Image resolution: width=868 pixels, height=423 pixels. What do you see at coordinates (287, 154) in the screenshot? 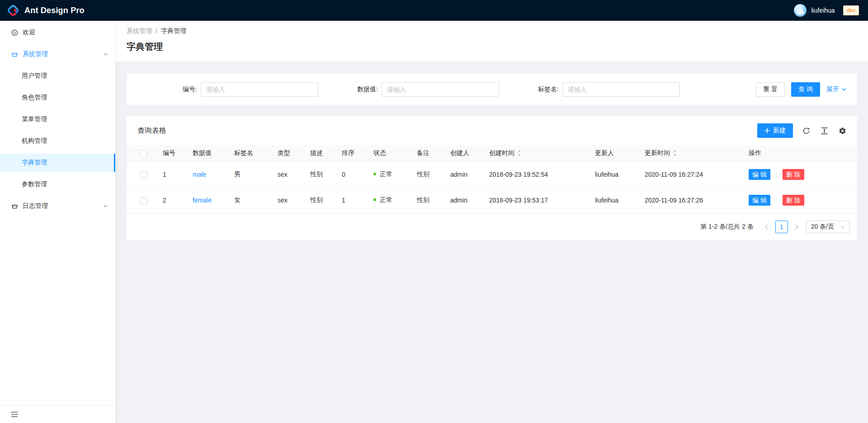
I see `col-header-type: 类型` at bounding box center [287, 154].